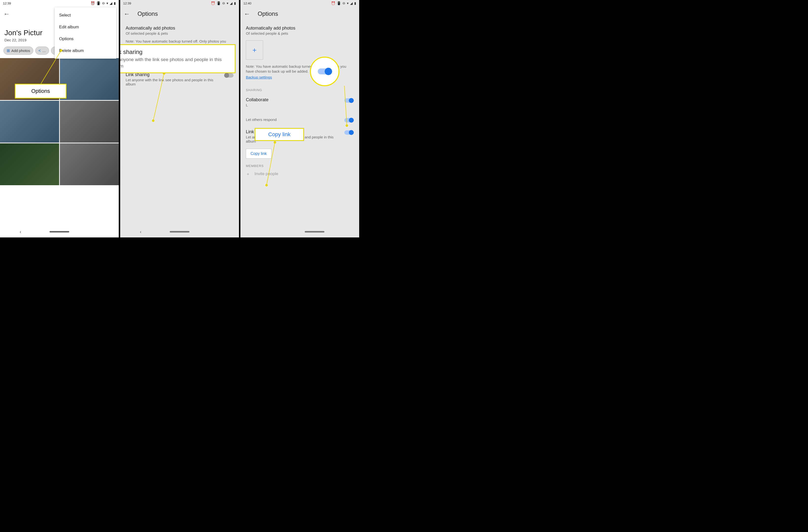 This screenshot has height=532, width=808. I want to click on collaborate-toggle, so click(349, 100).